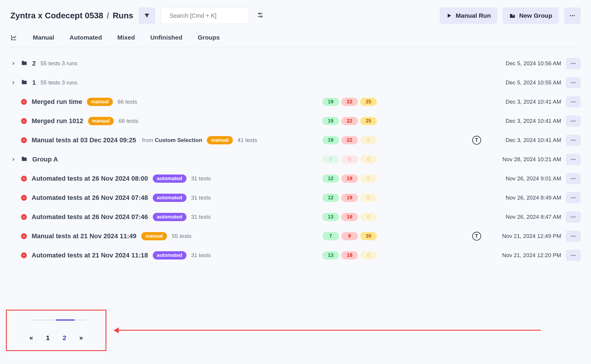 The width and height of the screenshot is (591, 364). What do you see at coordinates (296, 255) in the screenshot?
I see `run-row: Automated tests at 21 Nov 2024 11:18auto…` at bounding box center [296, 255].